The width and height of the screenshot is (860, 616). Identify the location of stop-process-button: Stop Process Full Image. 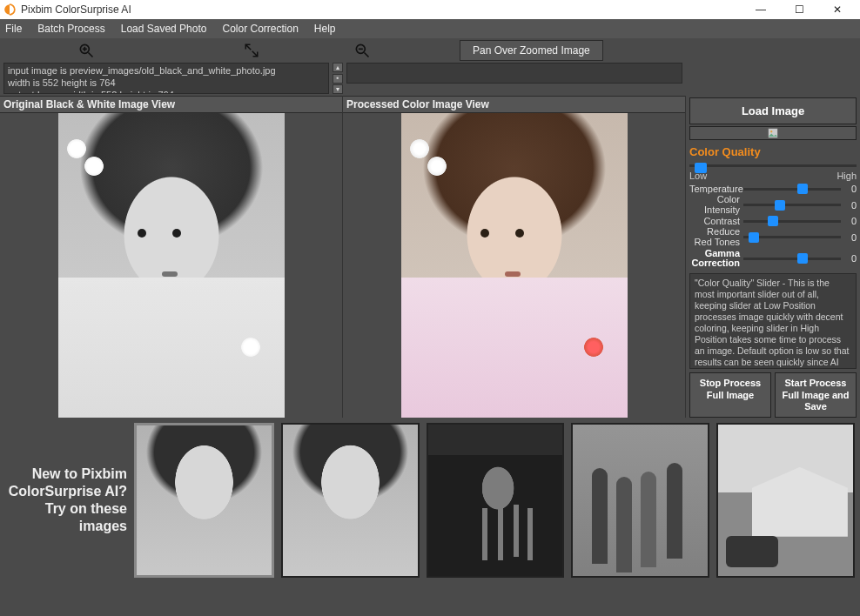
(730, 395).